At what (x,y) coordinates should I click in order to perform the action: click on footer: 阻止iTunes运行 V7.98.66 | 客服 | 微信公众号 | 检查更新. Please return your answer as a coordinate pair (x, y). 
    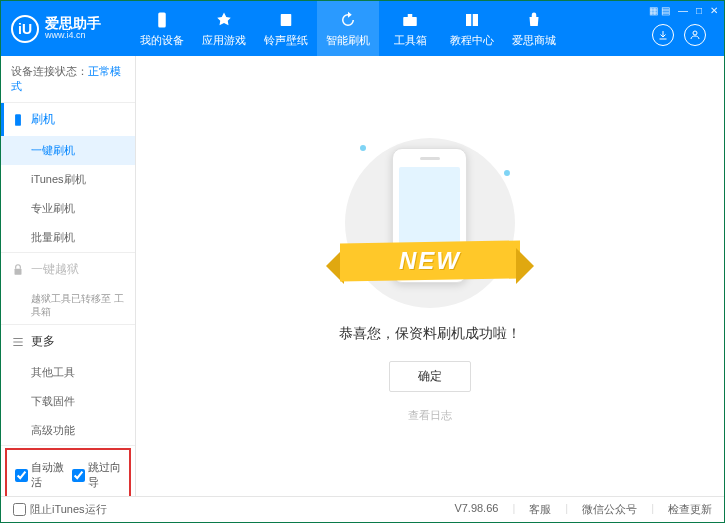
    Looking at the image, I should click on (362, 509).